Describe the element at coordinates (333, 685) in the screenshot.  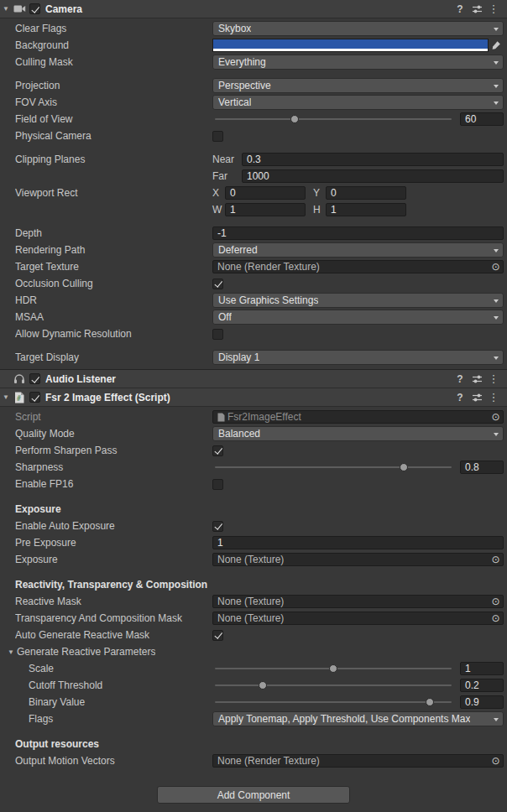
I see `cutoff-threshold-slider` at that location.